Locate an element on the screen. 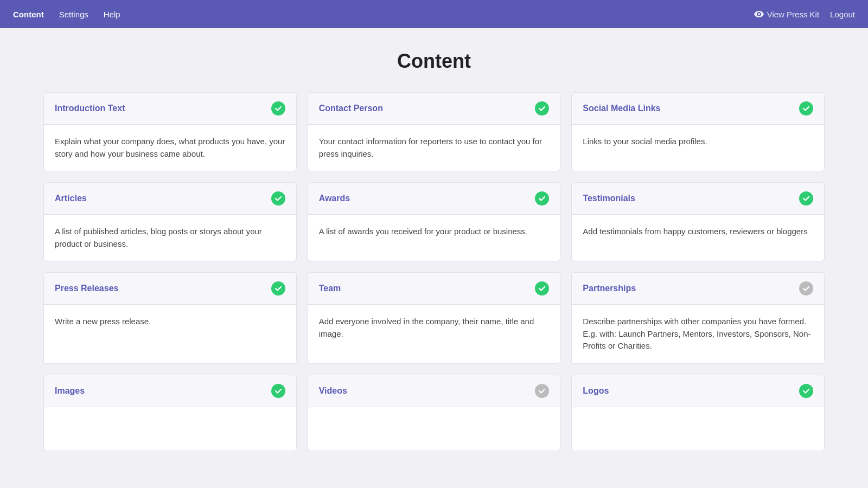 This screenshot has width=868, height=488. card-header: Partnerships is located at coordinates (698, 288).